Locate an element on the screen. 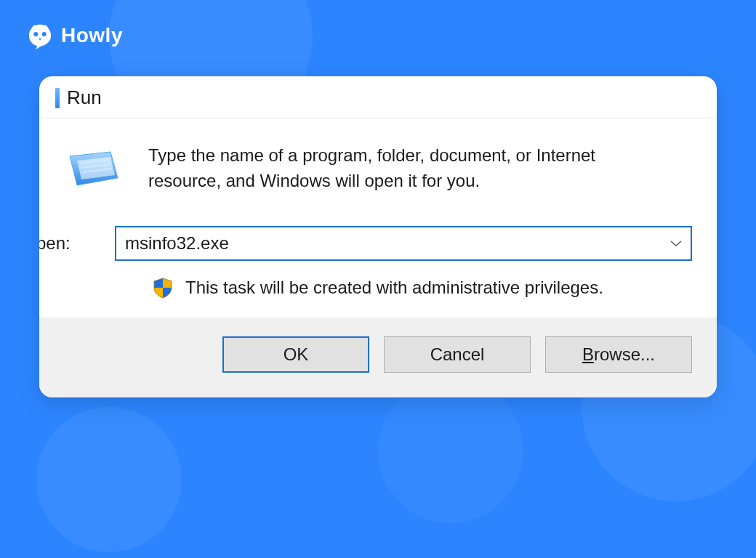 This screenshot has width=756, height=558. brand-logo: Howly is located at coordinates (74, 36).